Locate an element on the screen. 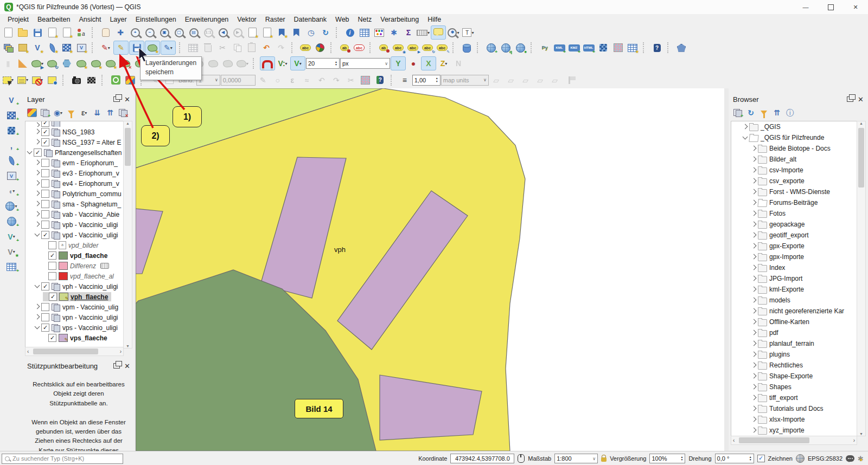  serval-draw: ✎ is located at coordinates (263, 80).